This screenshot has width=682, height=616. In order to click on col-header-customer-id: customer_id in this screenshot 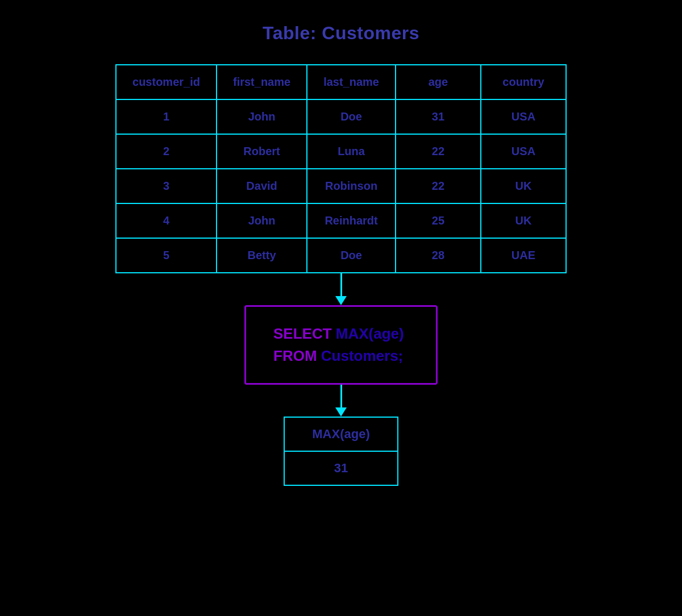, I will do `click(166, 82)`.